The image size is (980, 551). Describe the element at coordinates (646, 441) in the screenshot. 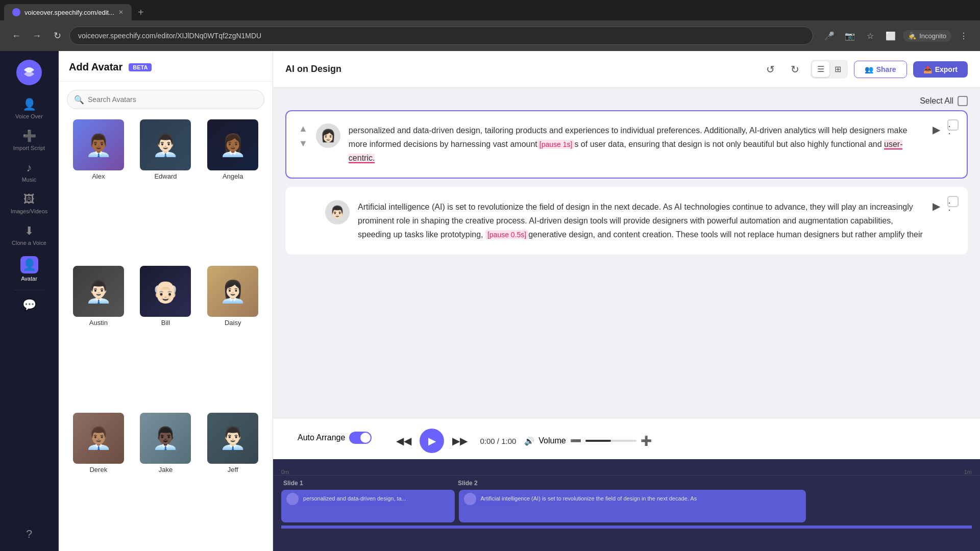

I see `zoom-in-button: ➕` at that location.